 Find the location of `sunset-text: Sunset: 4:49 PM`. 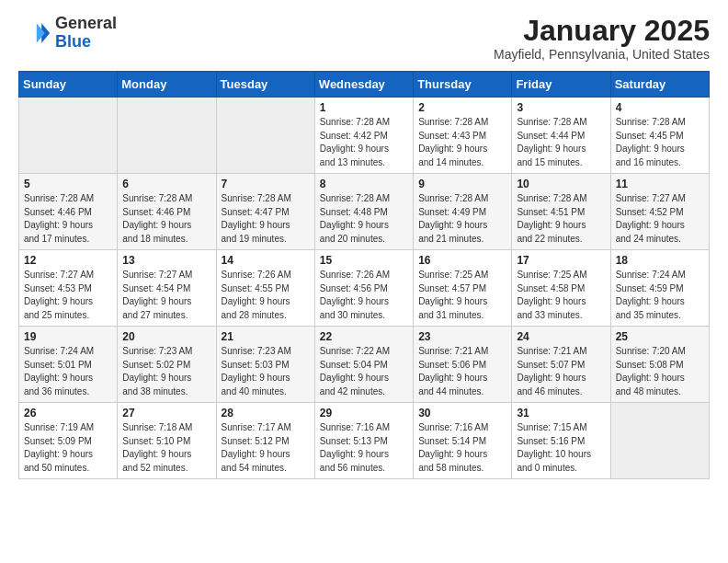

sunset-text: Sunset: 4:49 PM is located at coordinates (452, 212).